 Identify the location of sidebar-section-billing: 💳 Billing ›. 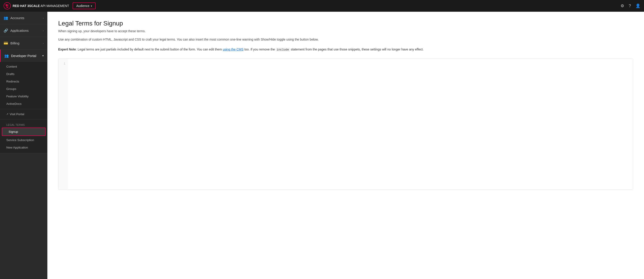
(24, 43).